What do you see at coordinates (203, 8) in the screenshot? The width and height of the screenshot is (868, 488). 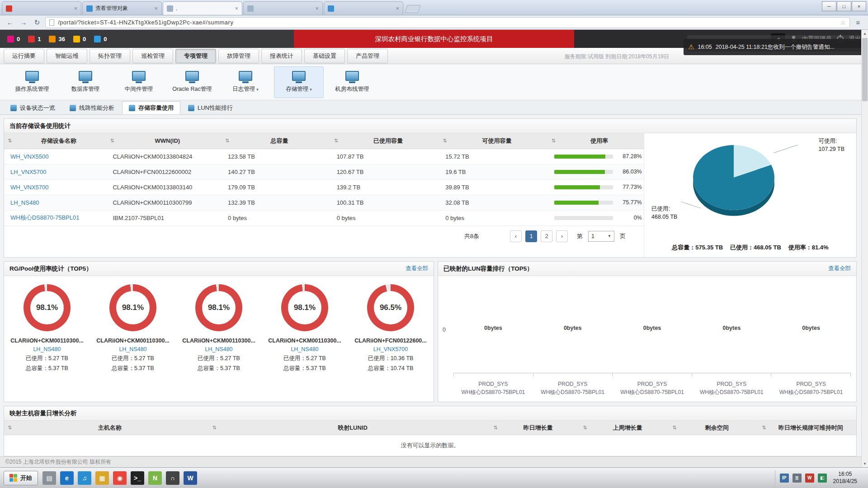 I see `browser-tab-3: . ×` at bounding box center [203, 8].